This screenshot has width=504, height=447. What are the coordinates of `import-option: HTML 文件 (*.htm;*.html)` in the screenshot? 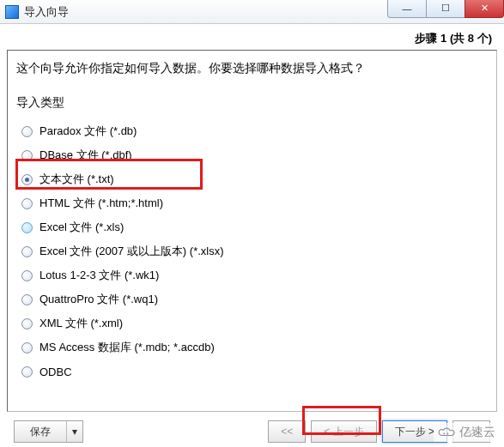 It's located at (252, 203).